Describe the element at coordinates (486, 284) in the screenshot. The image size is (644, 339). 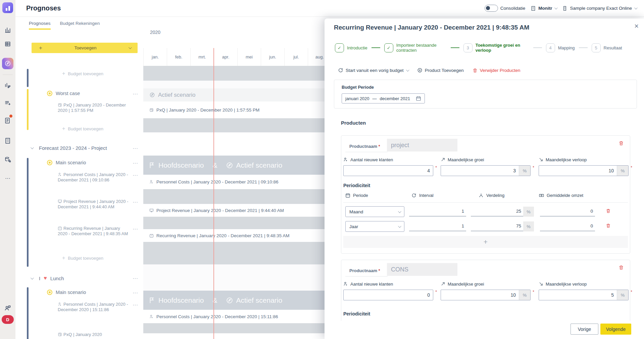
I see `monthly-growth-label: Maandelijkse groei` at that location.